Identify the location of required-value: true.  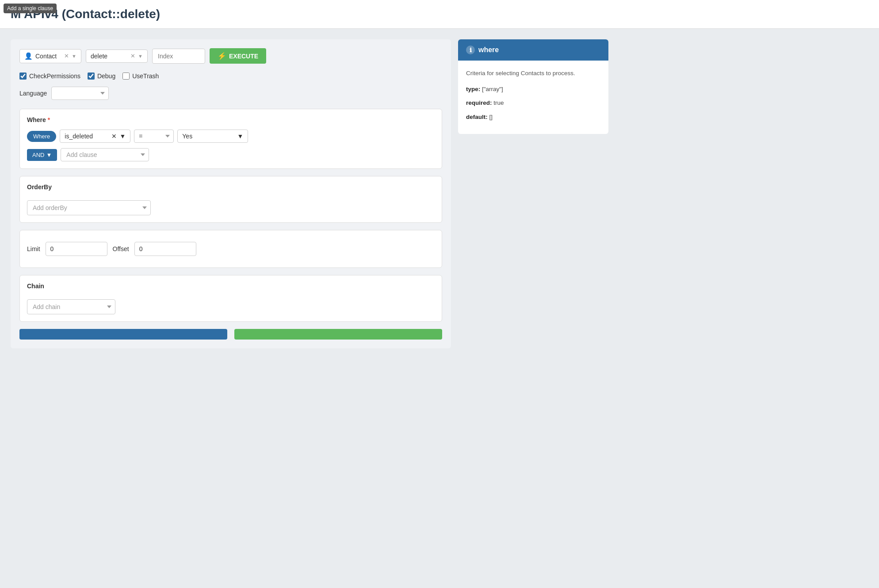
(499, 103).